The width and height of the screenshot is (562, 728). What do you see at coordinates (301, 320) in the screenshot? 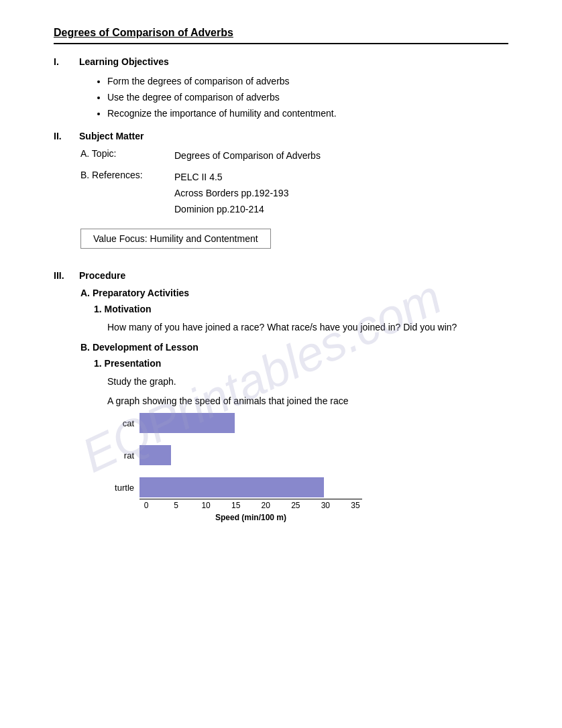
I see `numbered-sub-1: 1. Motivation How many of you have joine…` at bounding box center [301, 320].